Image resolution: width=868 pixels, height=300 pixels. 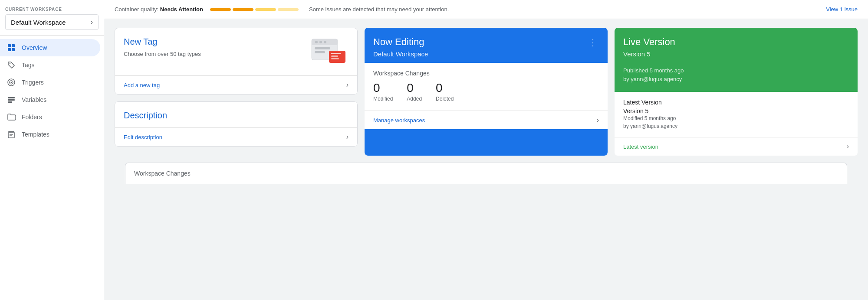 I want to click on wc-modified: 0 Modified, so click(x=383, y=92).